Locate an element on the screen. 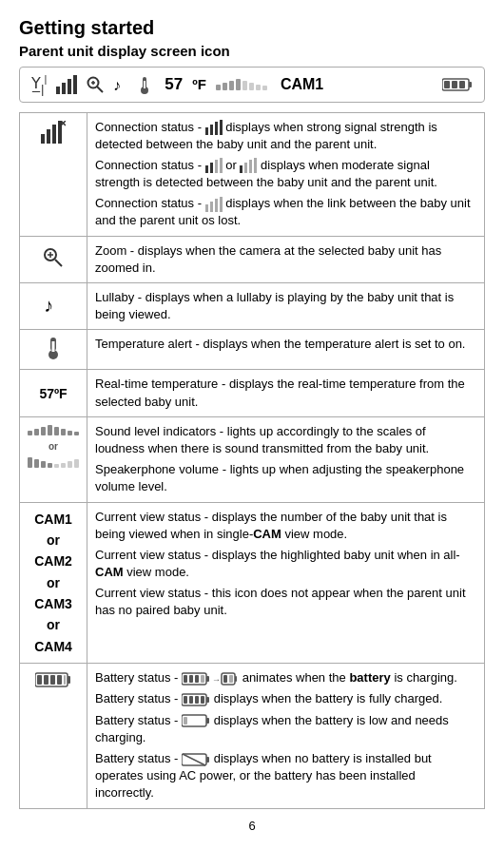 This screenshot has height=850, width=504. zoom-cell-icon is located at coordinates (53, 259).